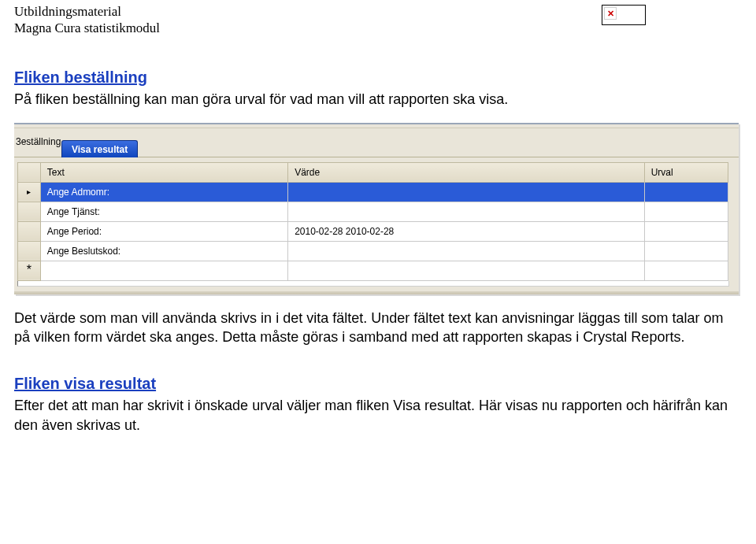 This screenshot has height=544, width=756. I want to click on tab-group: Visa resultat, so click(101, 149).